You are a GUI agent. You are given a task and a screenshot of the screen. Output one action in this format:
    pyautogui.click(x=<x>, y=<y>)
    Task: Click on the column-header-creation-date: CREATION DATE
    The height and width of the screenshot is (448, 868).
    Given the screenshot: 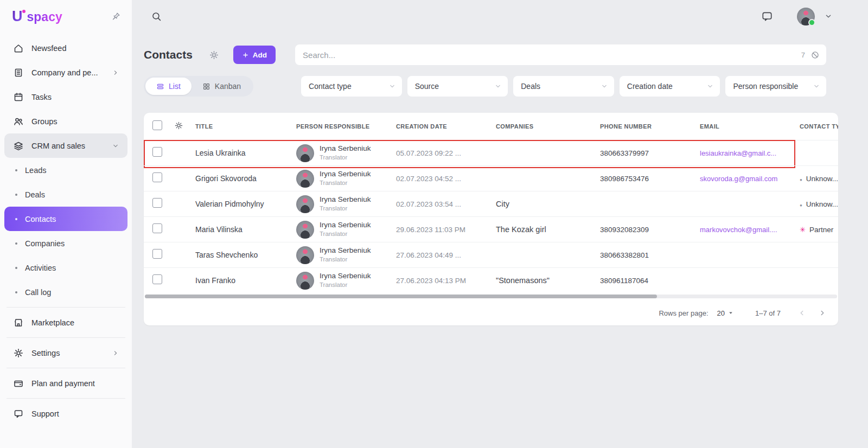 What is the action you would take?
    pyautogui.click(x=437, y=126)
    